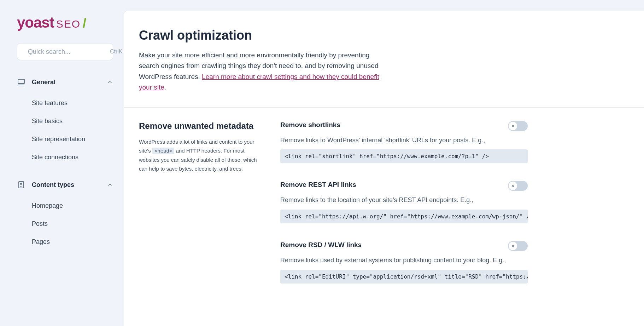  Describe the element at coordinates (65, 52) in the screenshot. I see `search-box: CtrlK` at that location.